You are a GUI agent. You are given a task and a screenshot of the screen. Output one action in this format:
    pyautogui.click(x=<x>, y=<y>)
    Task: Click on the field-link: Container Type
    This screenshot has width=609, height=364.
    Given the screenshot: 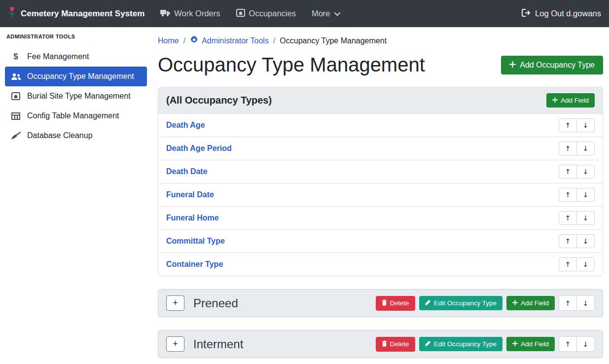 What is the action you would take?
    pyautogui.click(x=194, y=264)
    